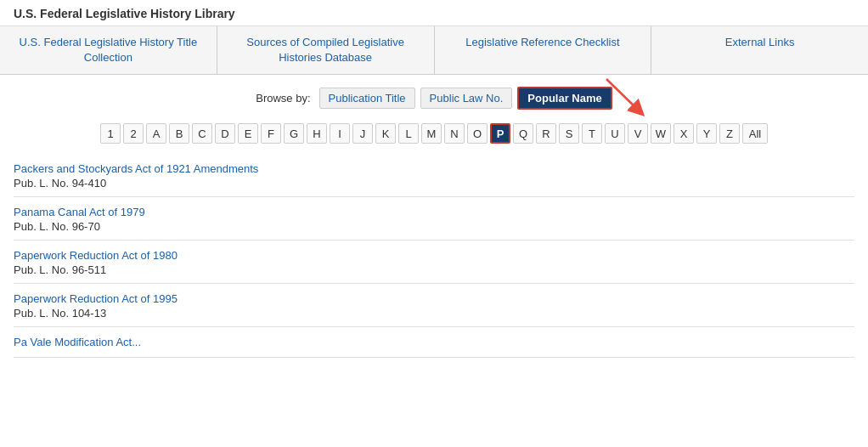 This screenshot has width=868, height=447. What do you see at coordinates (340, 133) in the screenshot?
I see `alpha-btn-i: I` at bounding box center [340, 133].